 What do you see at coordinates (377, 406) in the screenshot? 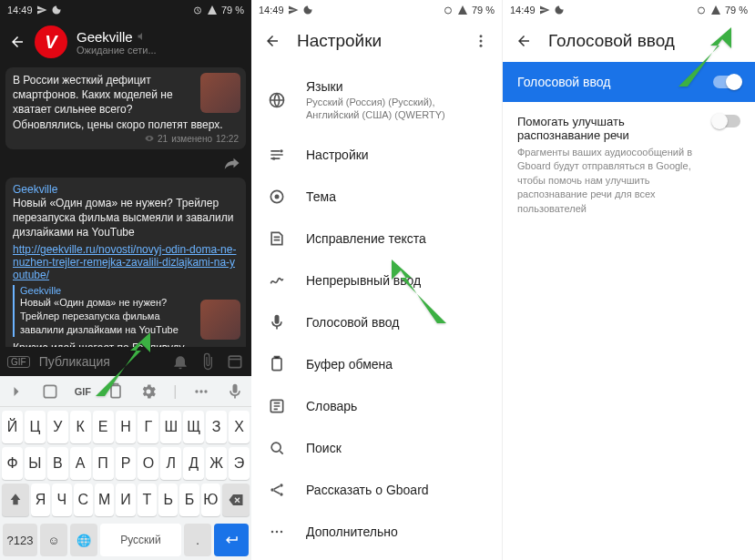
I see `settings-item: Словарь` at bounding box center [377, 406].